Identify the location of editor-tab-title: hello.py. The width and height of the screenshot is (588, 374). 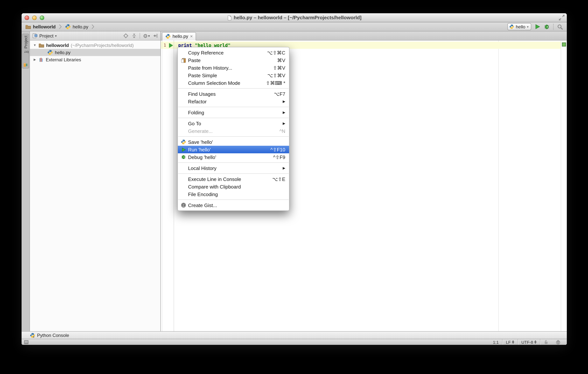
(180, 36).